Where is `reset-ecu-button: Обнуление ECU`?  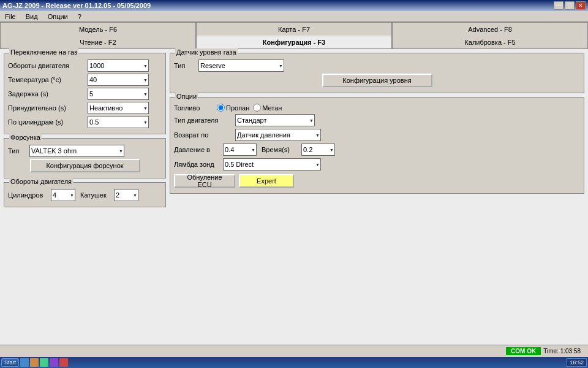
reset-ecu-button: Обнуление ECU is located at coordinates (205, 181).